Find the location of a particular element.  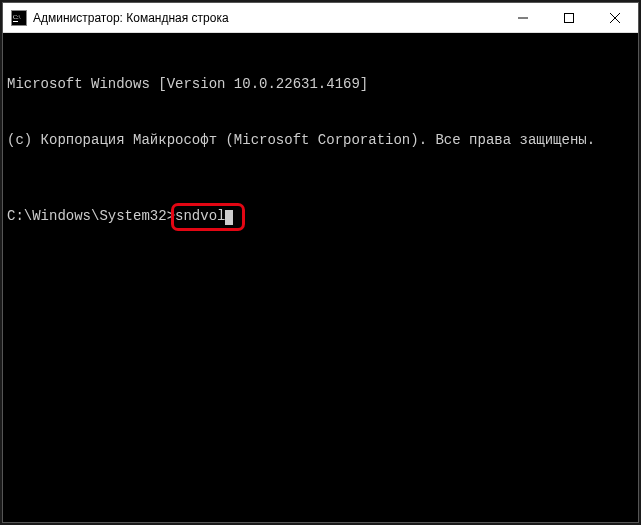

prompt-path: C:\Windows\System32> is located at coordinates (91, 216).